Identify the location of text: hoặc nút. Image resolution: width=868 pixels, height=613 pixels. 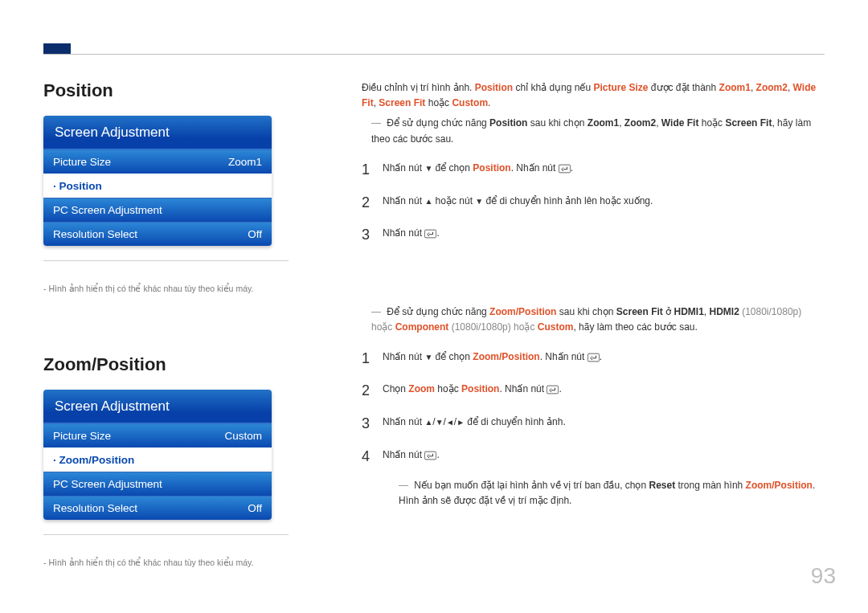
(453, 201).